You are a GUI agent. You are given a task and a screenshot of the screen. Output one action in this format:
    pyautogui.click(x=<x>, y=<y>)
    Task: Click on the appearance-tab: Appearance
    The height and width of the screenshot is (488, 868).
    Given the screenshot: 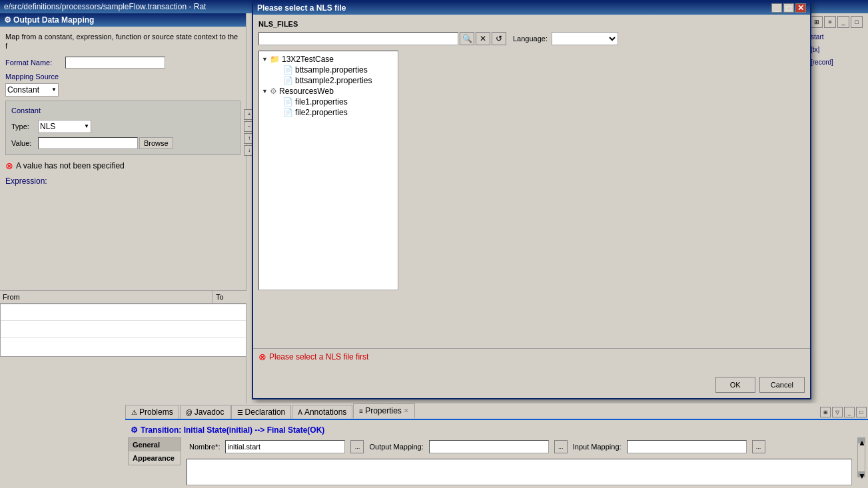 What is the action you would take?
    pyautogui.click(x=155, y=458)
    